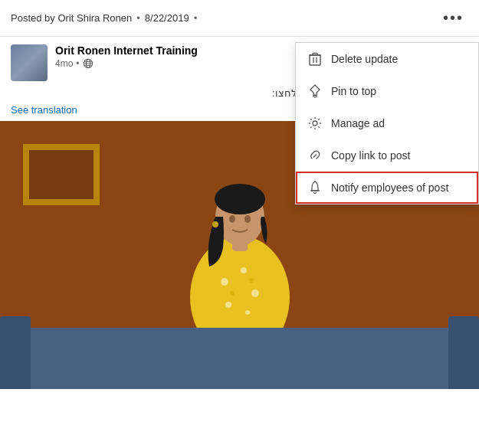 The image size is (479, 448). Describe the element at coordinates (315, 91) in the screenshot. I see `pin-icon` at that location.